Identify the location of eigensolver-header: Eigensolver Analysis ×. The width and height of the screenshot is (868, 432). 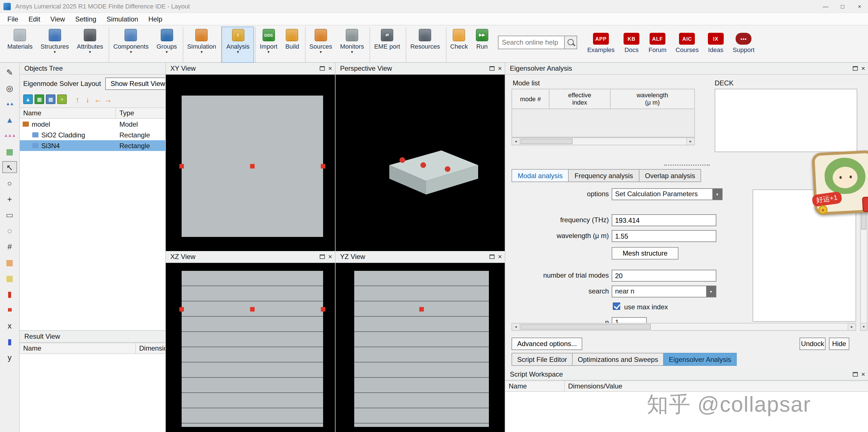
(687, 69).